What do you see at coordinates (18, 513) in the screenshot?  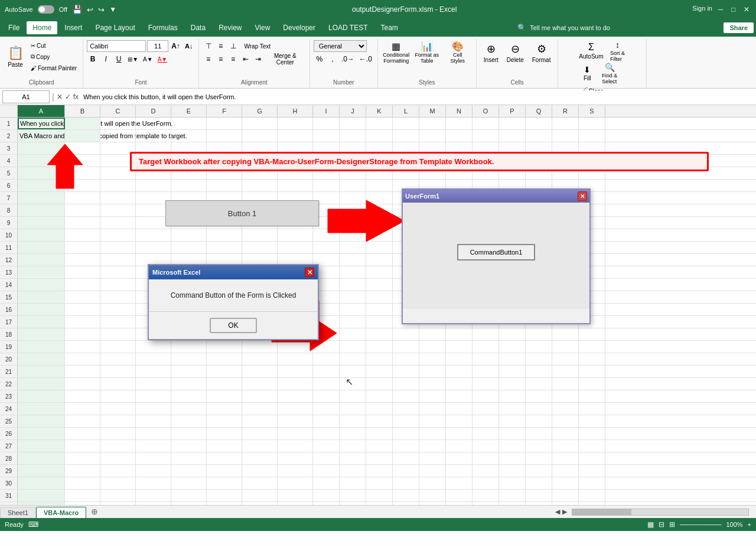 I see `sheet-tab-sheet1: Sheet1` at bounding box center [18, 513].